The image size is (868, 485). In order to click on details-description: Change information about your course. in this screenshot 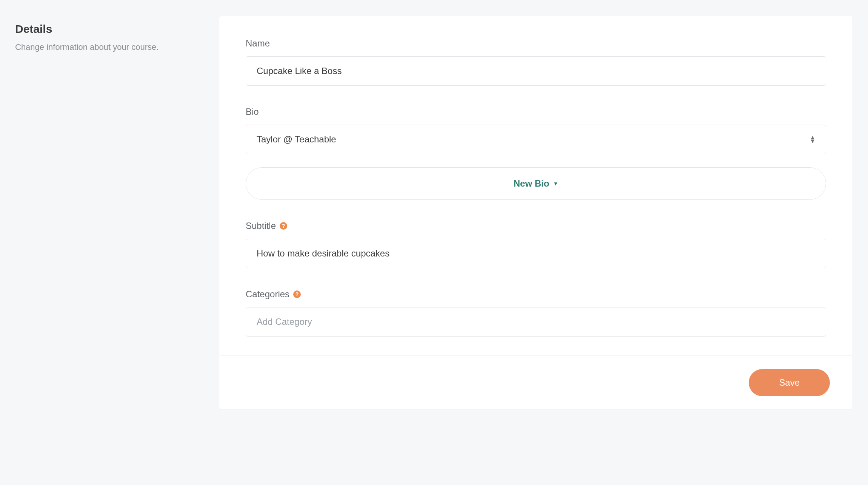, I will do `click(109, 47)`.